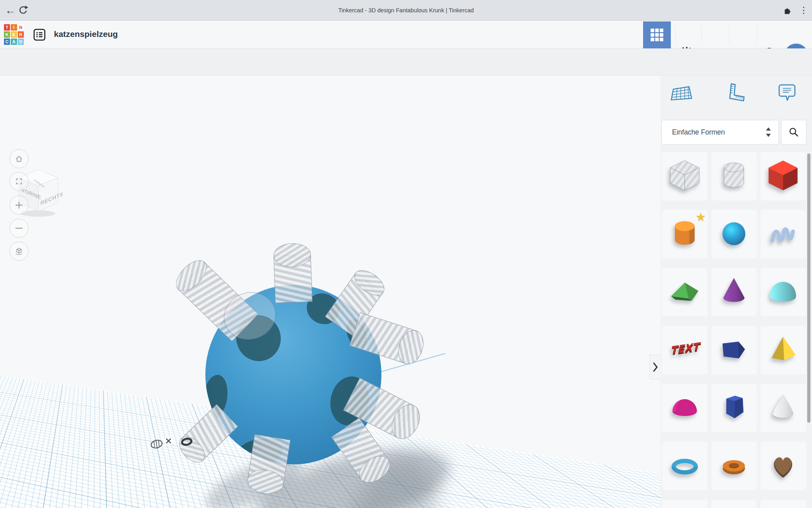  Describe the element at coordinates (685, 291) in the screenshot. I see `roof-icon` at that location.